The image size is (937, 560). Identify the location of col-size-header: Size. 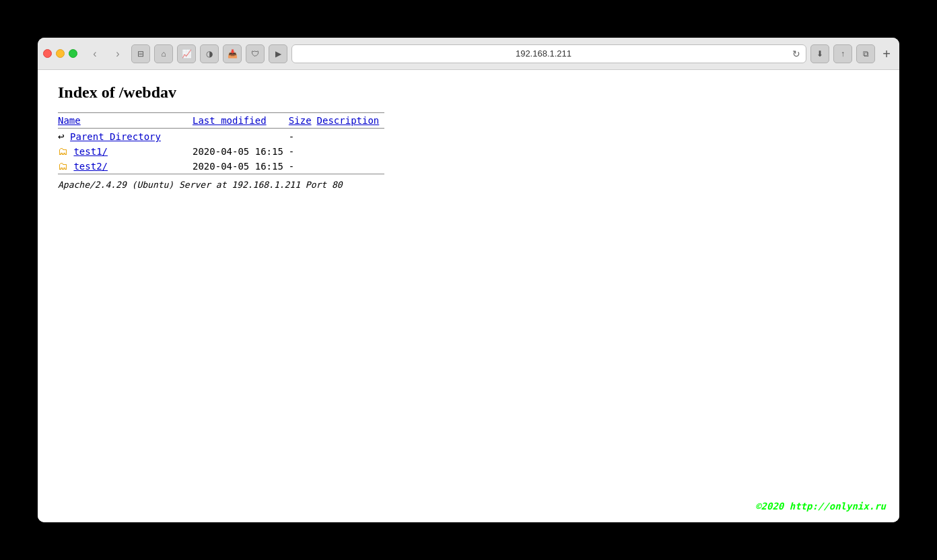
(303, 121).